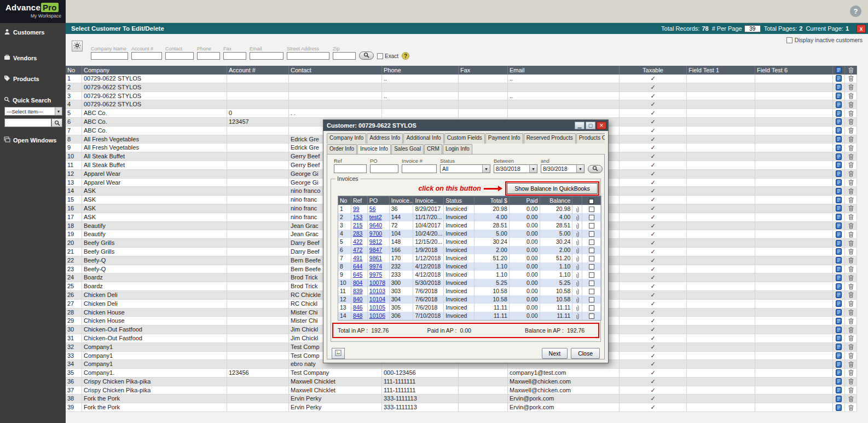 This screenshot has height=423, width=868. What do you see at coordinates (379, 275) in the screenshot?
I see `po-link: 9975` at bounding box center [379, 275].